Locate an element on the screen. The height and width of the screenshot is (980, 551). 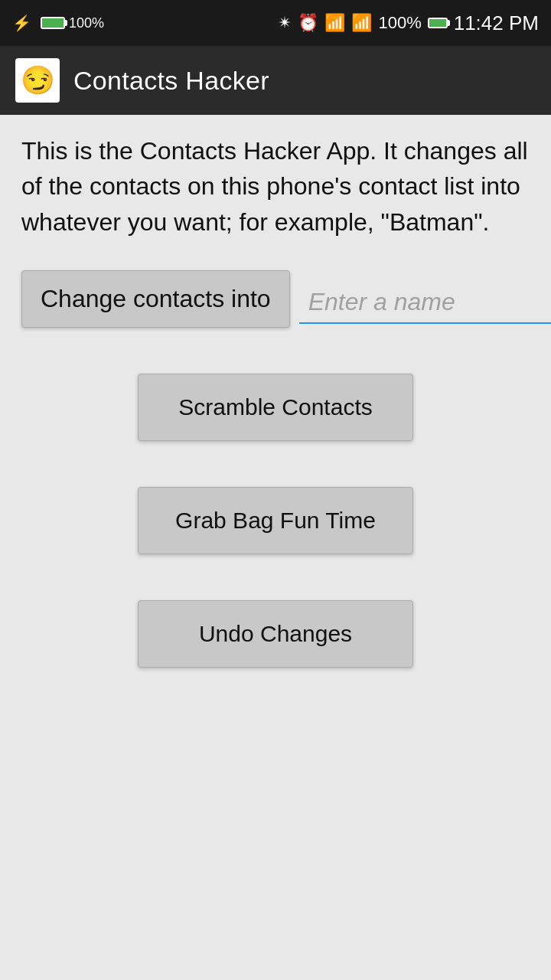
app-title: Contacts Hacker is located at coordinates (171, 81).